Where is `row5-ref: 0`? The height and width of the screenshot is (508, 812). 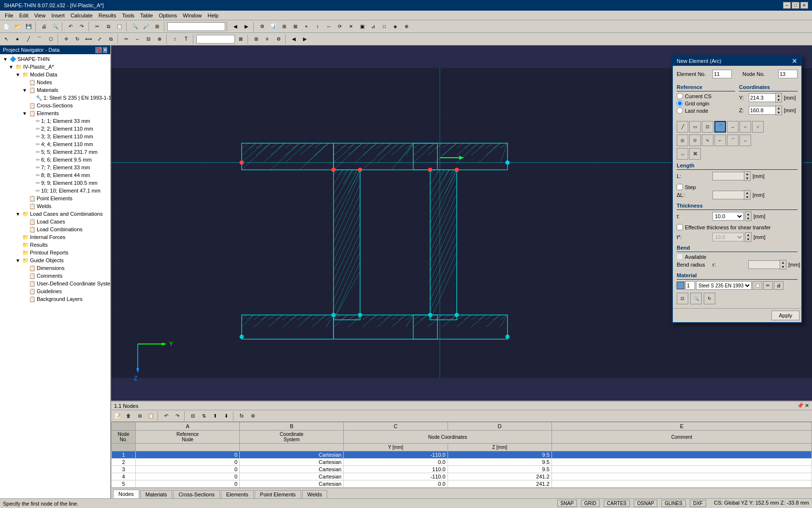 row5-ref: 0 is located at coordinates (188, 484).